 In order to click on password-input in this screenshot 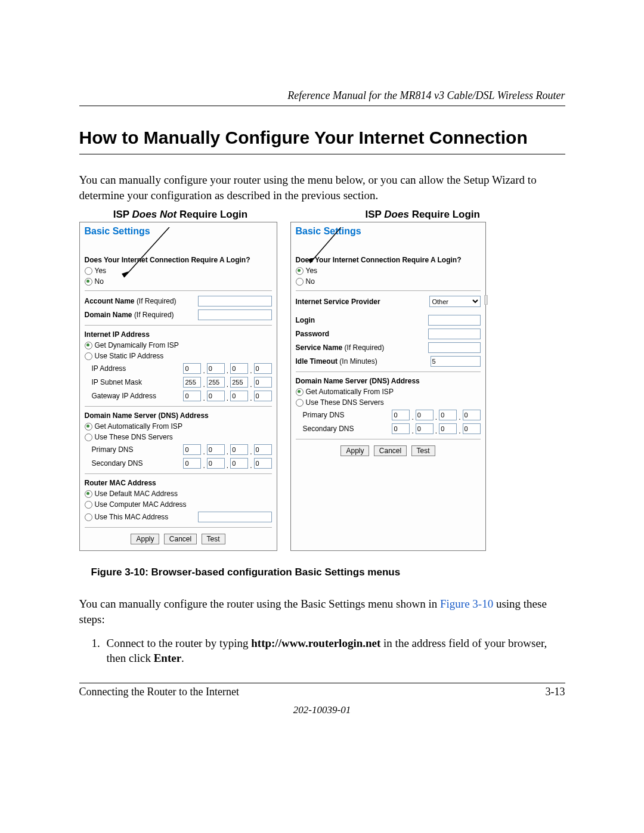, I will do `click(454, 334)`.